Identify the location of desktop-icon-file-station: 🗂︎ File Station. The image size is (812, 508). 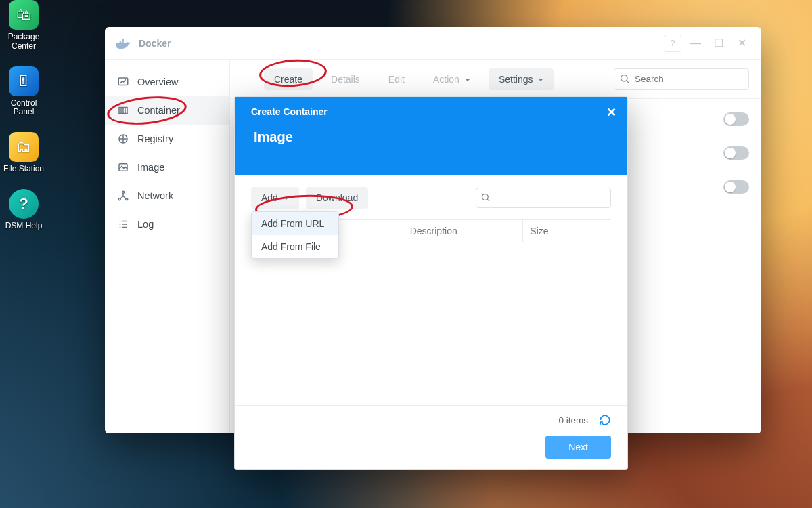
(24, 153).